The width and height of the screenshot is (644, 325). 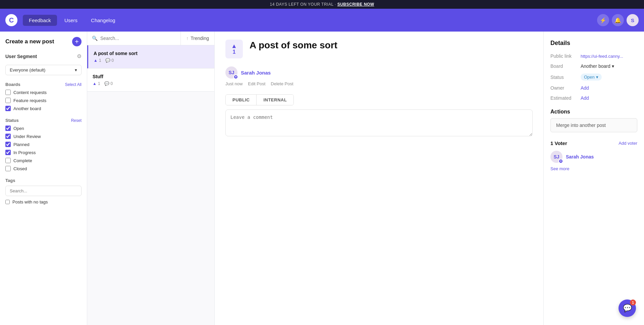 What do you see at coordinates (594, 169) in the screenshot?
I see `see-more-link: See more` at bounding box center [594, 169].